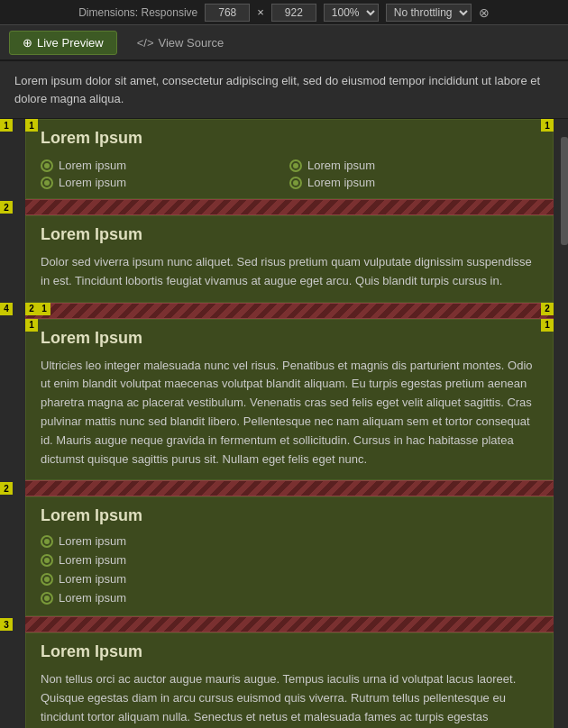  Describe the element at coordinates (278, 90) in the screenshot. I see `description-text: Lorem ipsum dolor sit amet, consectetur …` at that location.